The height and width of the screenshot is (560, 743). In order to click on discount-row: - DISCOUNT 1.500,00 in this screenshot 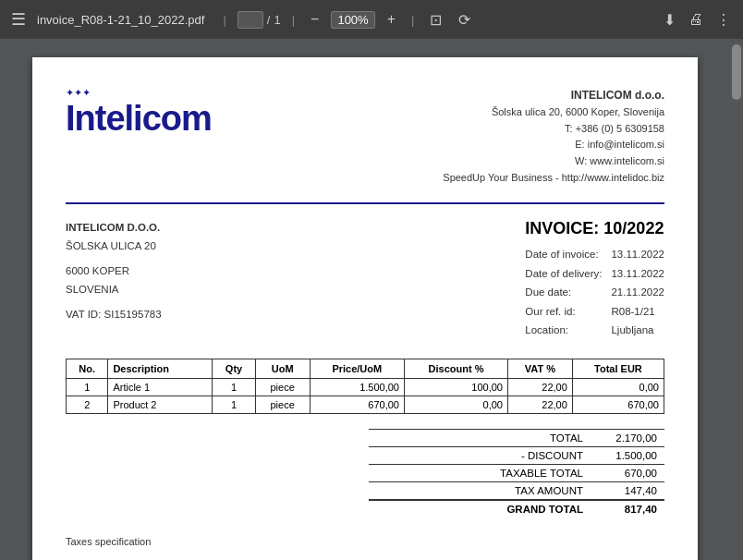, I will do `click(517, 455)`.